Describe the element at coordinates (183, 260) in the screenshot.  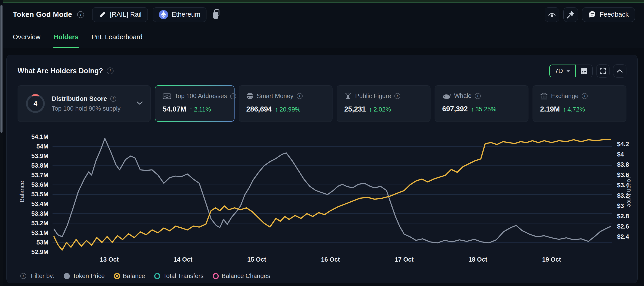
I see `svg-text: 14 Oct` at that location.